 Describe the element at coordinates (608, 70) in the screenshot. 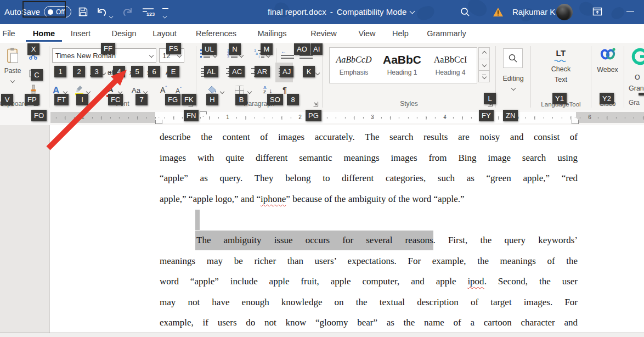

I see `webex-label: Webex` at that location.